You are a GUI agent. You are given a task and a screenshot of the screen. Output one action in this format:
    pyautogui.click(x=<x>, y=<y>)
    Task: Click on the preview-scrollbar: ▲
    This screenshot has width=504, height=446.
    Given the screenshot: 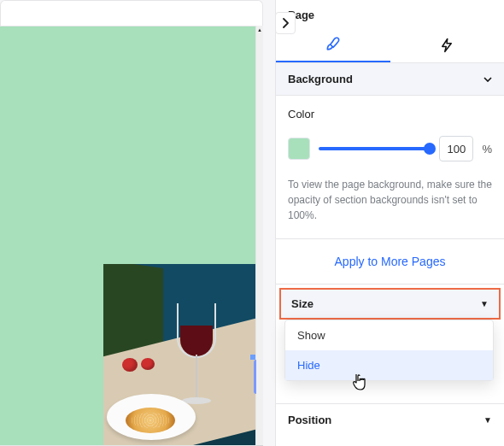 What is the action you would take?
    pyautogui.click(x=260, y=236)
    